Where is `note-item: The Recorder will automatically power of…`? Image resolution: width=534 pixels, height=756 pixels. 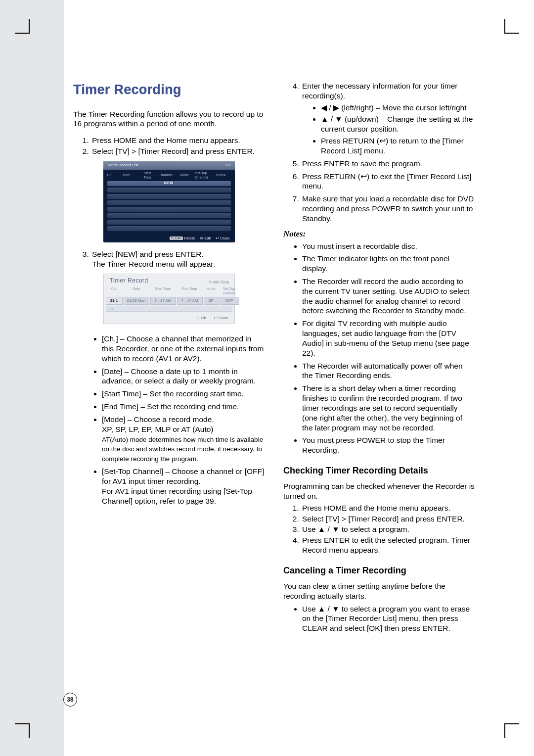 note-item: The Recorder will automatically power of… is located at coordinates (389, 371).